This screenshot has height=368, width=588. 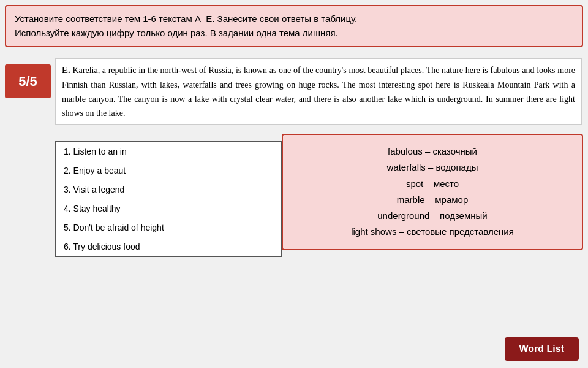 I want to click on instruction-box: Установите соответствие тем 1-6 текстам …, so click(x=294, y=26).